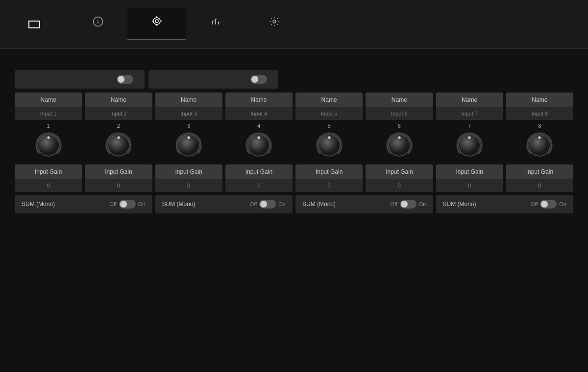 This screenshot has height=372, width=588. Describe the element at coordinates (113, 204) in the screenshot. I see `sum-off-label-1: Off` at that location.